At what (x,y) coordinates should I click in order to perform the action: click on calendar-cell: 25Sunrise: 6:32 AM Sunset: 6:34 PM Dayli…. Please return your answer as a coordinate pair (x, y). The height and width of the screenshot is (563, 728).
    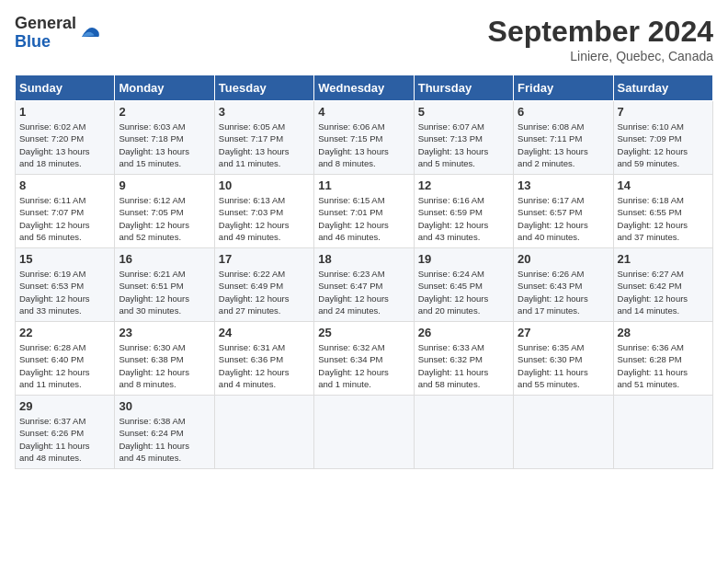
    Looking at the image, I should click on (364, 359).